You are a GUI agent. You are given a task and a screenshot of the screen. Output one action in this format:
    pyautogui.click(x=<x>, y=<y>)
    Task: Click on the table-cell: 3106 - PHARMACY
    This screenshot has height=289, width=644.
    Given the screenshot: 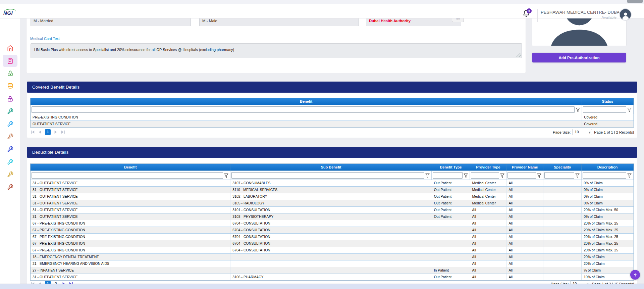 What is the action you would take?
    pyautogui.click(x=331, y=277)
    